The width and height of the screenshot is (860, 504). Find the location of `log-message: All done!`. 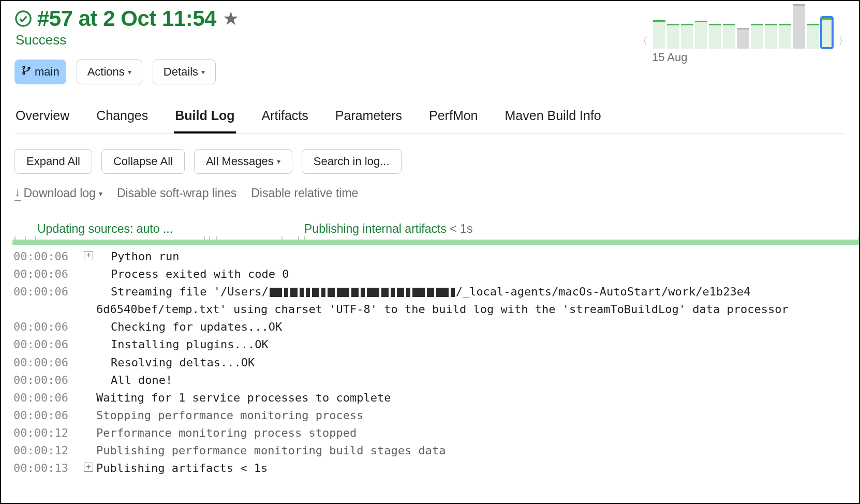

log-message: All done! is located at coordinates (471, 380).